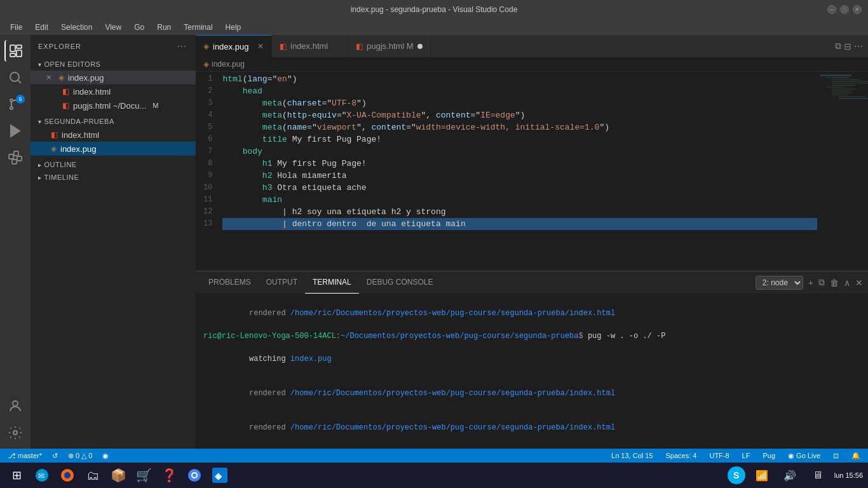 Image resolution: width=868 pixels, height=488 pixels. What do you see at coordinates (838, 46) in the screenshot?
I see `split-editor-btn: ⧉` at bounding box center [838, 46].